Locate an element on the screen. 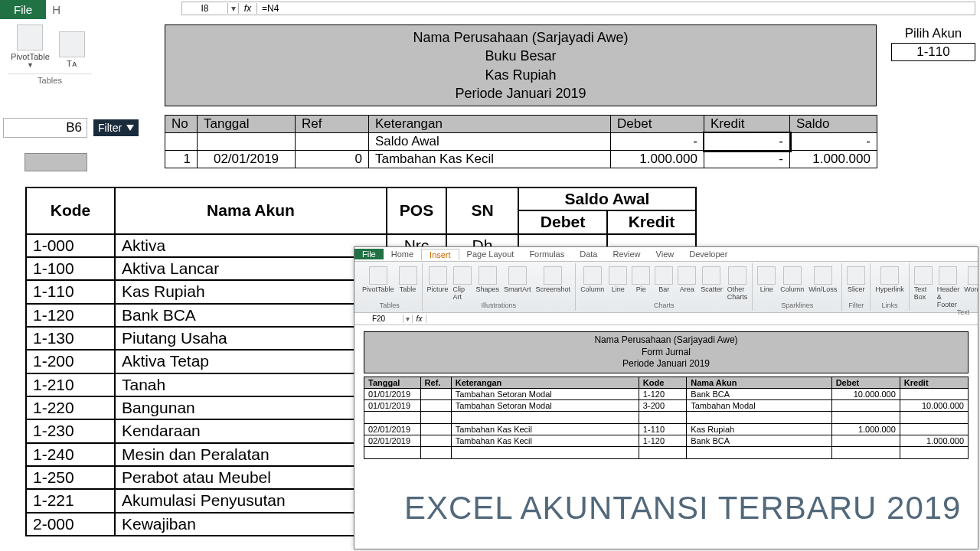 The image size is (980, 551). cell: 1-240 is located at coordinates (70, 455).